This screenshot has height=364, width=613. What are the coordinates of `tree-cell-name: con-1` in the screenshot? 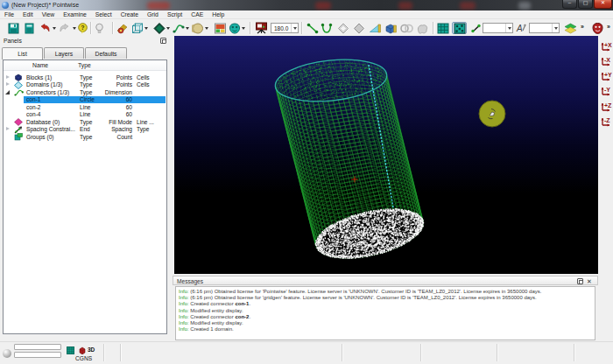 It's located at (33, 100).